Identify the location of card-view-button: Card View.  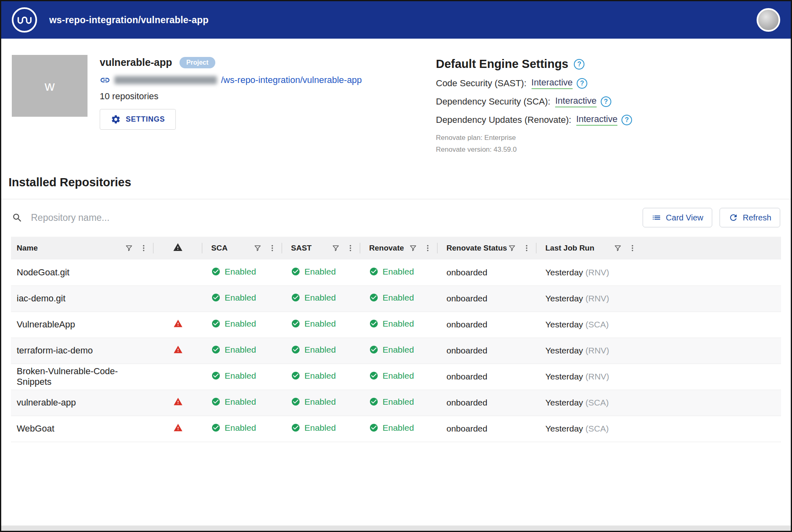
(677, 218).